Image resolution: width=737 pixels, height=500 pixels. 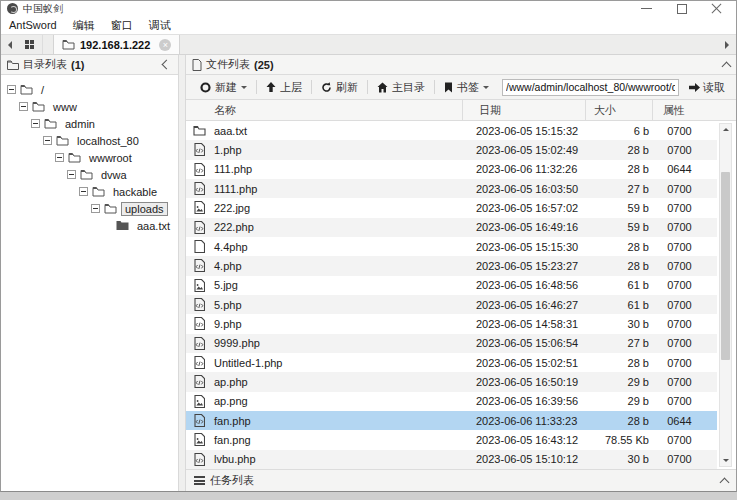 I want to click on collapse-file-panel-icon, so click(x=727, y=66).